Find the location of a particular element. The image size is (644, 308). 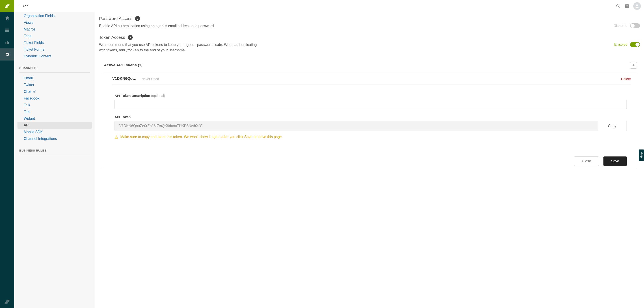

sidebar-item-twitter: Twitter is located at coordinates (54, 85).